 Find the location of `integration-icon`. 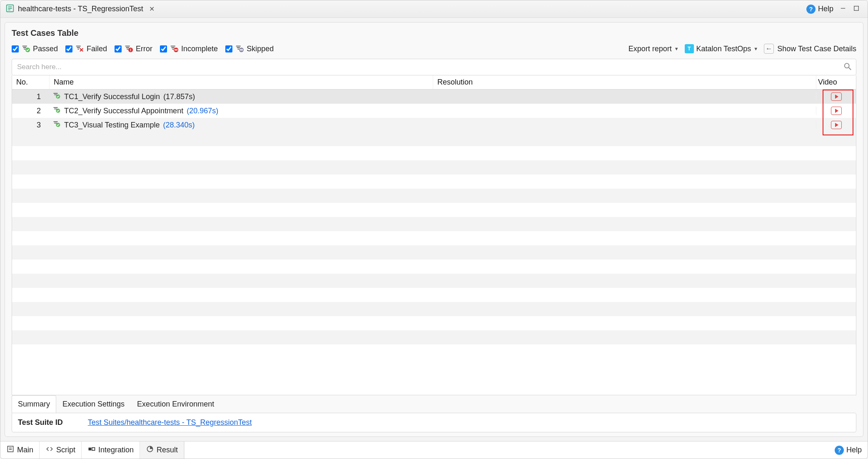

integration-icon is located at coordinates (92, 450).